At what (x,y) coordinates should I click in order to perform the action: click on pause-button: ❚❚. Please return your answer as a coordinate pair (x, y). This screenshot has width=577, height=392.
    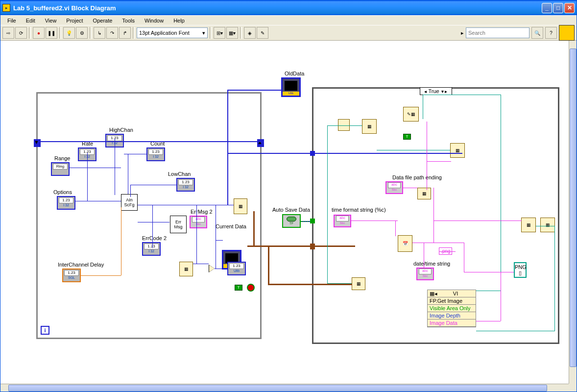
    Looking at the image, I should click on (51, 33).